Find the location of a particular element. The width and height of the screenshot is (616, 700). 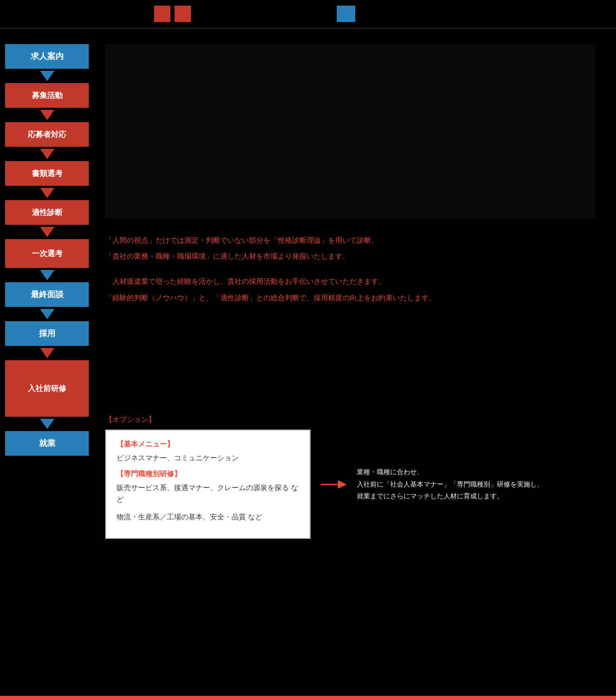

sidebar-item-shugyo: 就業 is located at coordinates (47, 443).